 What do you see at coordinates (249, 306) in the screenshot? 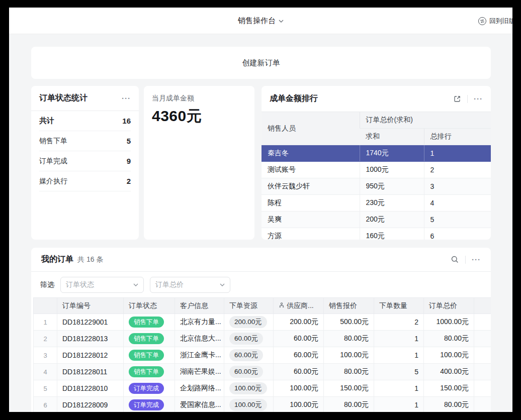
I see `orders-col-4: 下单资源` at bounding box center [249, 306].